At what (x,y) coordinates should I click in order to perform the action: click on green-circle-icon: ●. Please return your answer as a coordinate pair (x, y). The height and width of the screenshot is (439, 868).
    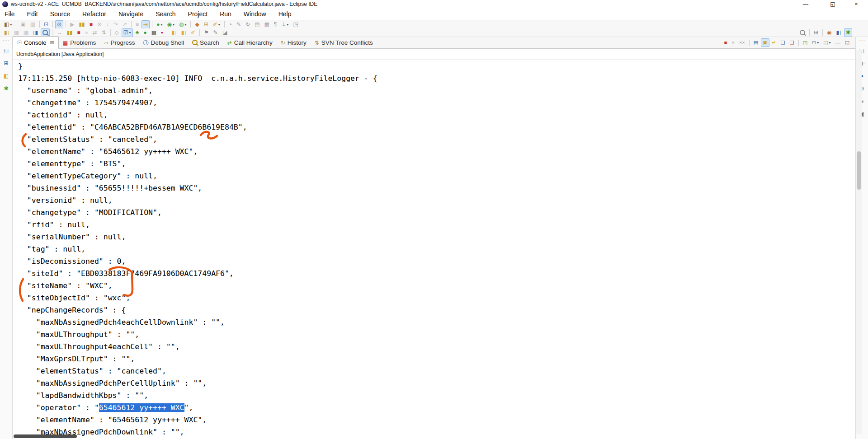
    Looking at the image, I should click on (145, 33).